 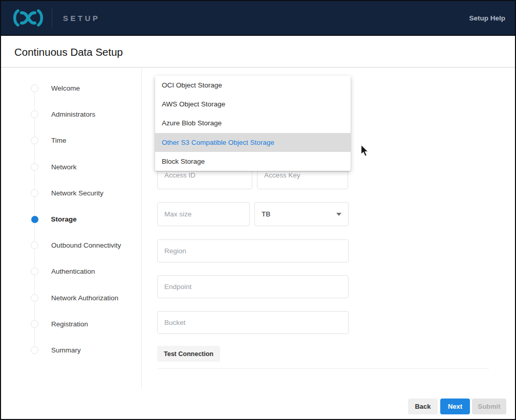 I want to click on sidebar-item-network-security: Network Security, so click(x=71, y=193).